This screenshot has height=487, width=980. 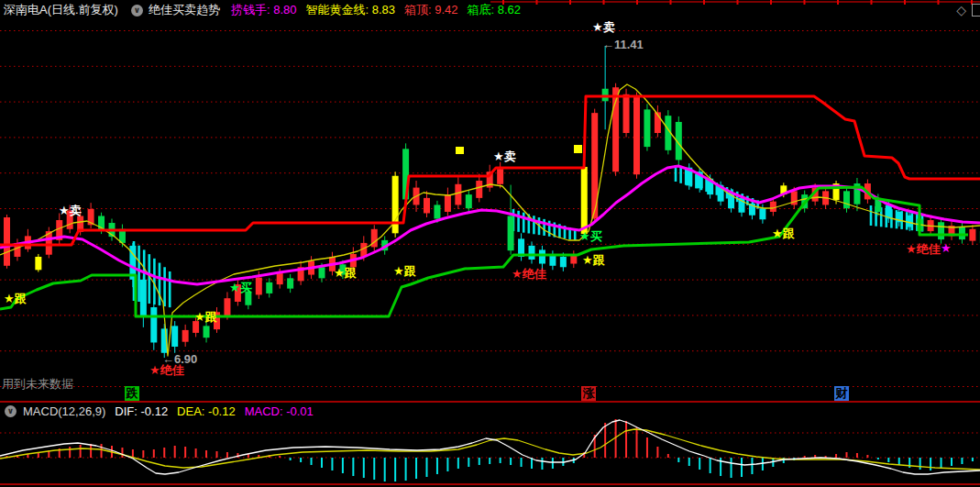 I want to click on macd-header: ∨ MACD(12,26,9) DIF: -0.12DEA: -0.12MACD…, so click(x=161, y=411).